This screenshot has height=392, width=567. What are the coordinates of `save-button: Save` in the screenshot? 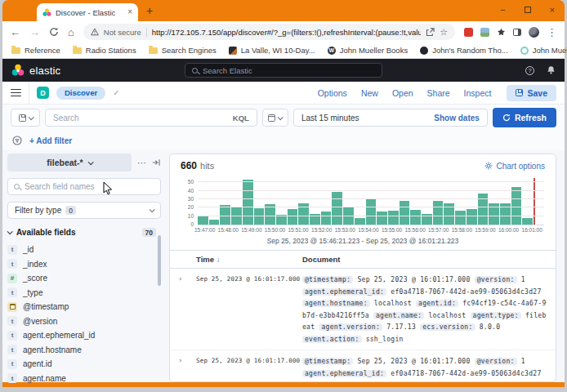 It's located at (531, 93).